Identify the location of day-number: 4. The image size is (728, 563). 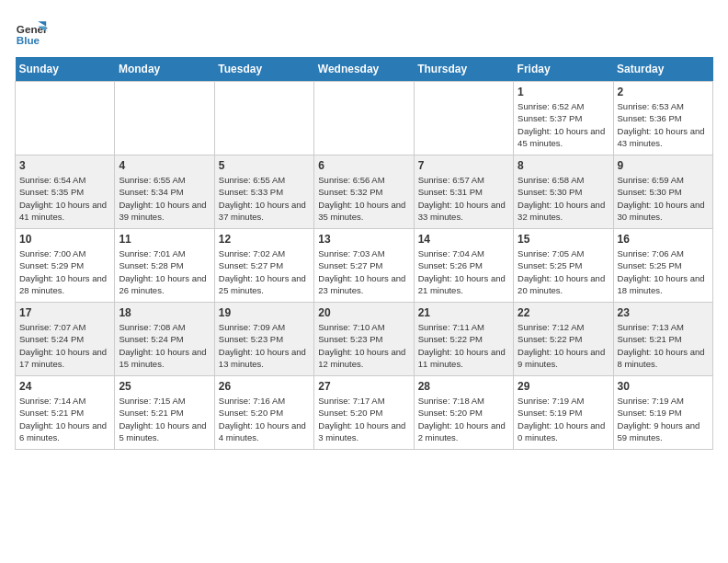
(164, 166).